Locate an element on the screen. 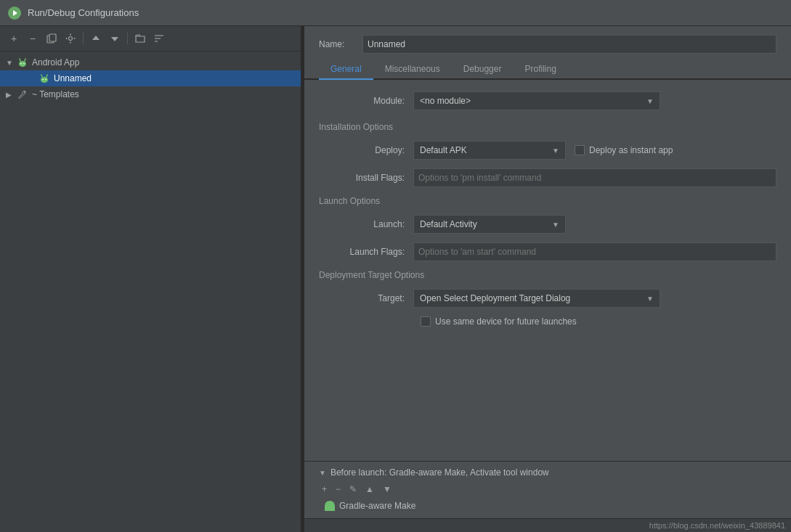 The image size is (791, 532). module-label: Module: is located at coordinates (373, 101).